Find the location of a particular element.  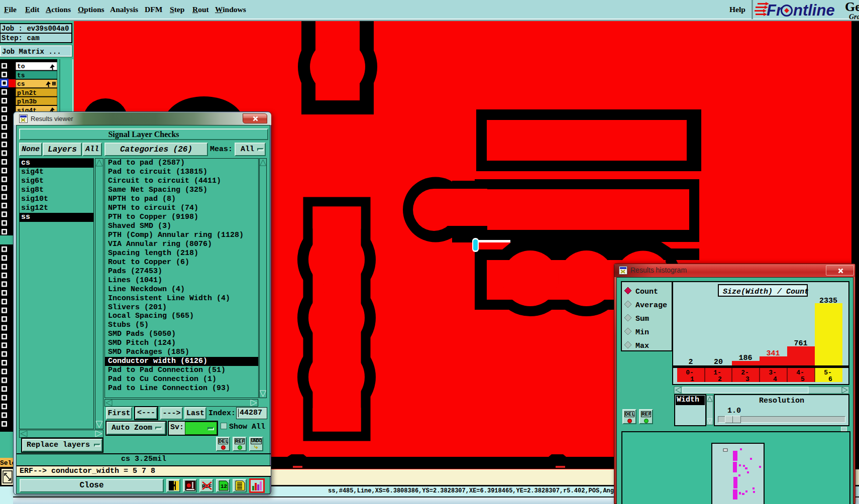

svg-text: pln2t is located at coordinates (27, 93).